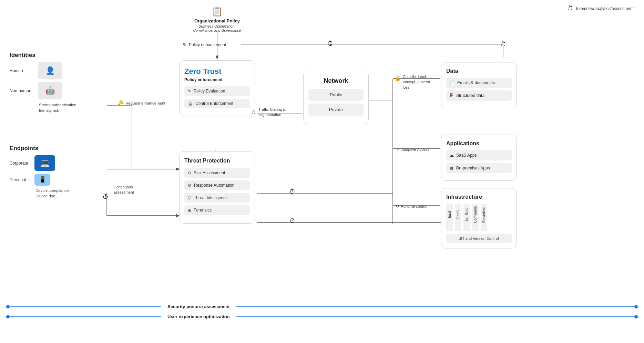  Describe the element at coordinates (217, 210) in the screenshot. I see `forensics-item: ⊞ Forensics` at that location.